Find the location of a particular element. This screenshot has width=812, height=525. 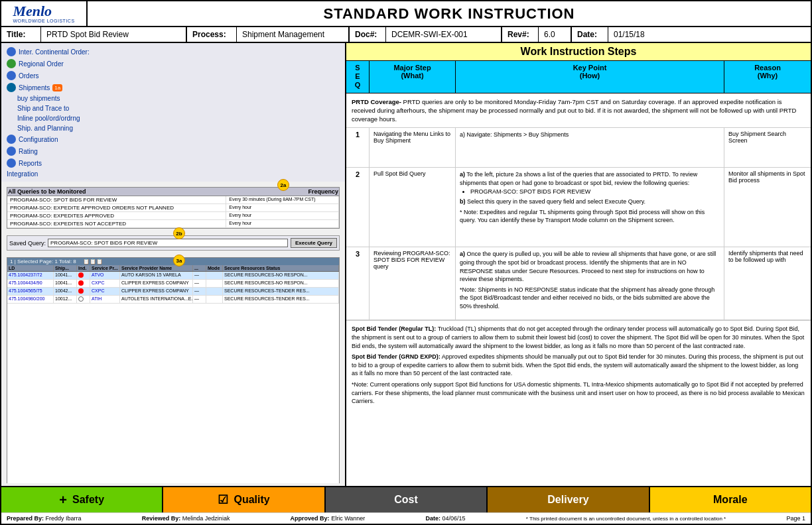

step-step-1: Navigating the Menu Links to Buy Shipmen… is located at coordinates (413, 147).